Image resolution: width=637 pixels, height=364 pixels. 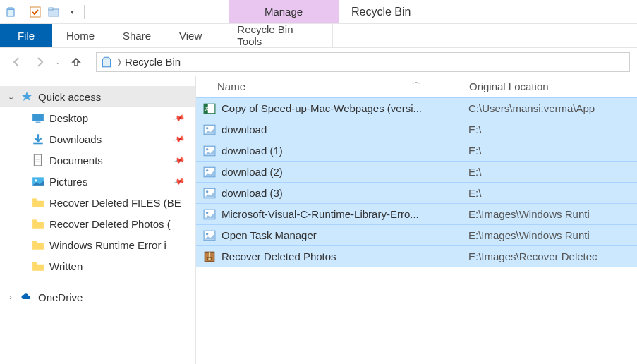 I want to click on back-button, so click(x=17, y=62).